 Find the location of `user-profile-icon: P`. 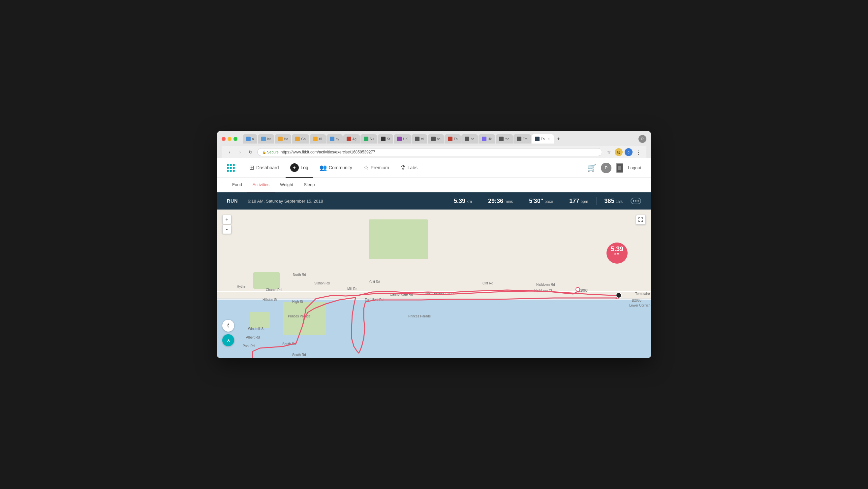

user-profile-icon: P is located at coordinates (642, 139).